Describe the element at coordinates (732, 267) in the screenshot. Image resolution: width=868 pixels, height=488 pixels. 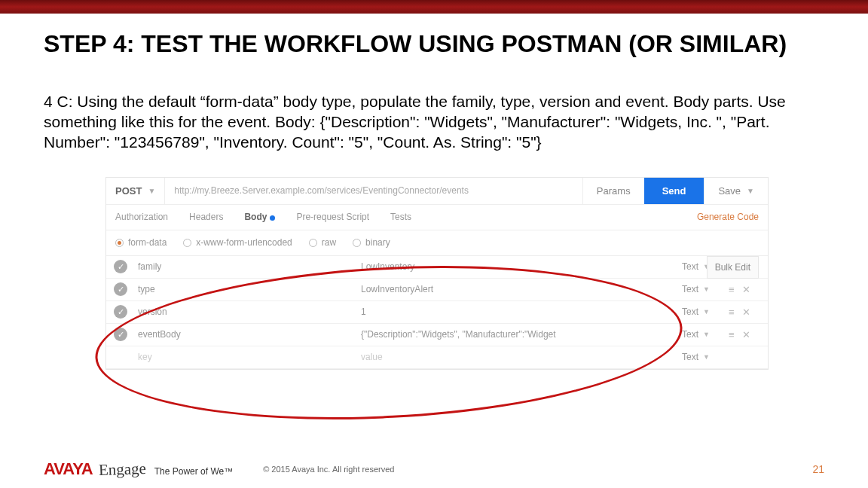
I see `bulk-edit-button: Bulk Edit` at that location.